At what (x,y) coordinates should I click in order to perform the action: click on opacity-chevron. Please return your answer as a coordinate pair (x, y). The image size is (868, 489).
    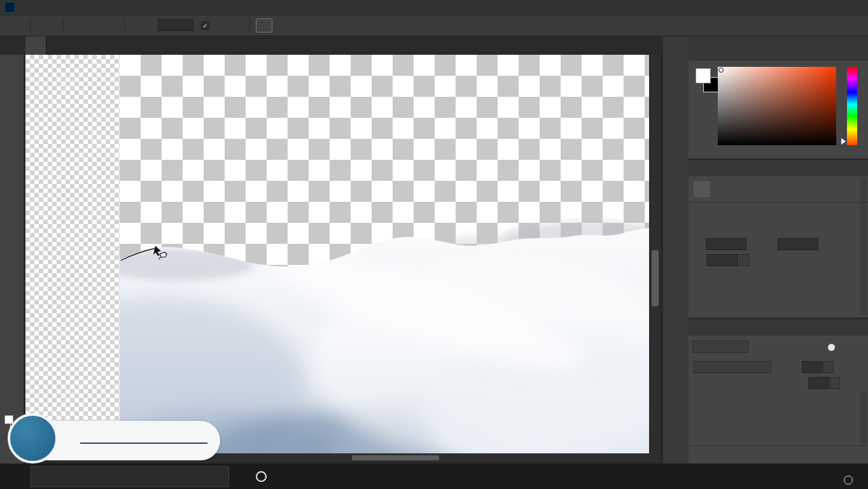
    Looking at the image, I should click on (829, 367).